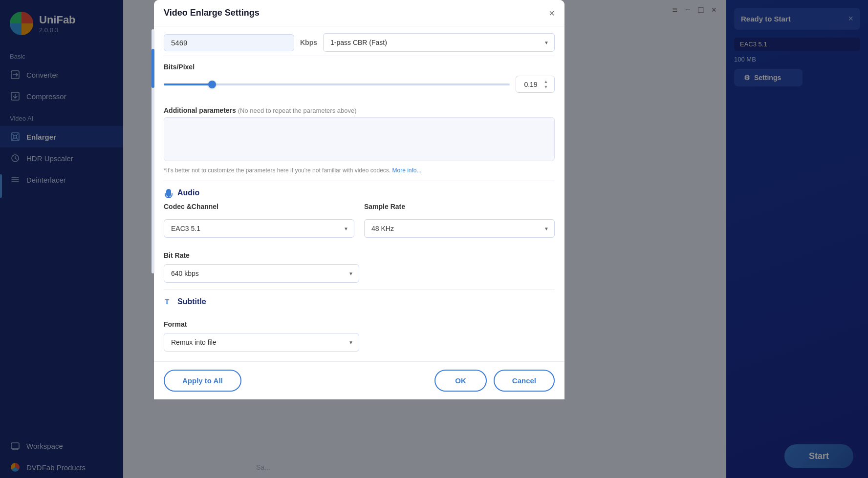 The width and height of the screenshot is (868, 478). Describe the element at coordinates (192, 302) in the screenshot. I see `subtitle-section-title: Subtitle` at that location.